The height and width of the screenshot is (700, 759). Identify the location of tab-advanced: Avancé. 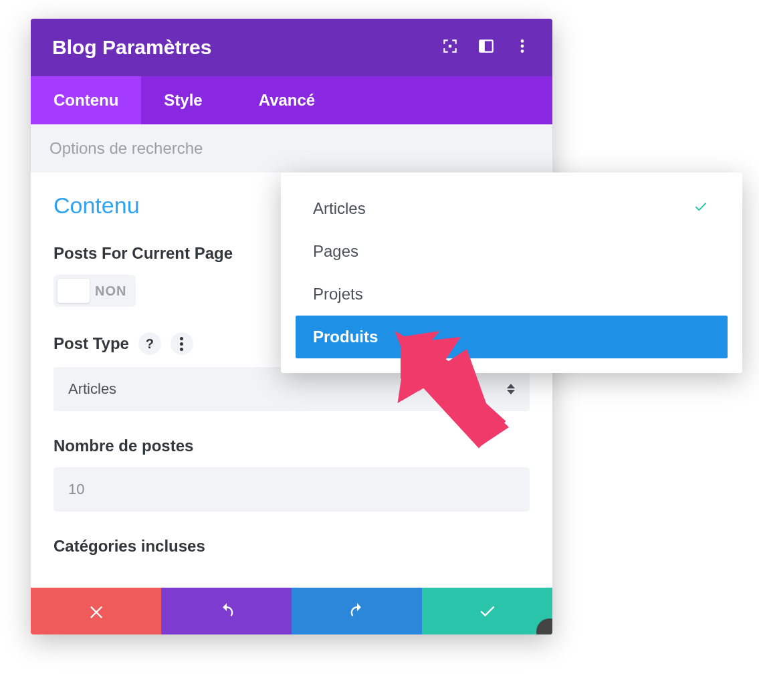
(282, 100).